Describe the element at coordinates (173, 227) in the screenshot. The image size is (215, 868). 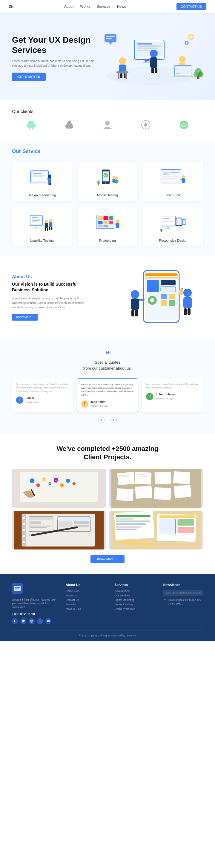
I see `service-card-responsive-design: Responsive Design` at that location.